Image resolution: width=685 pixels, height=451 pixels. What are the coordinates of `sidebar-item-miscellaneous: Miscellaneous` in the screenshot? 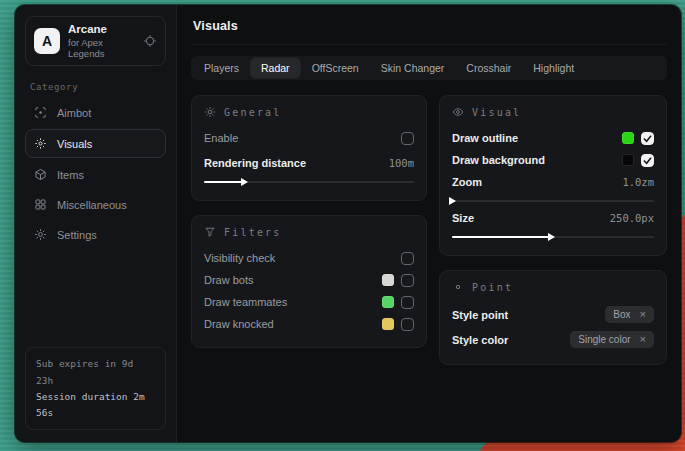 It's located at (96, 204).